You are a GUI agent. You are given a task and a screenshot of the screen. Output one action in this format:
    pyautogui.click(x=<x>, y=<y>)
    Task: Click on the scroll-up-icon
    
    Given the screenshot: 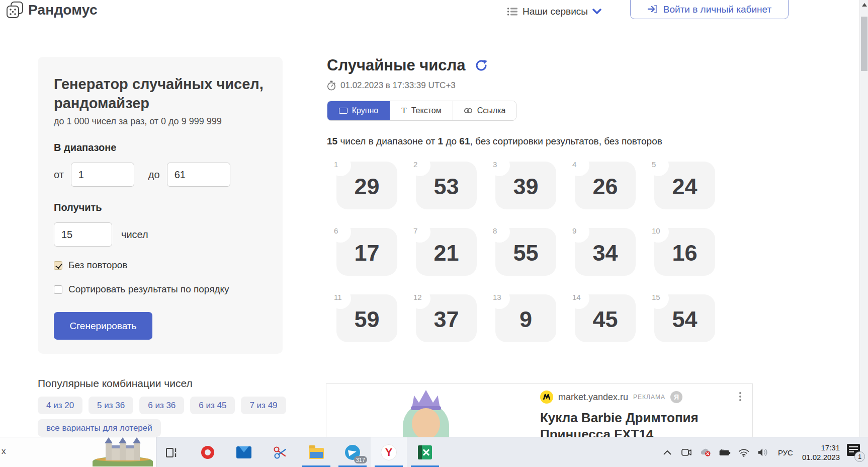 What is the action you would take?
    pyautogui.click(x=864, y=5)
    